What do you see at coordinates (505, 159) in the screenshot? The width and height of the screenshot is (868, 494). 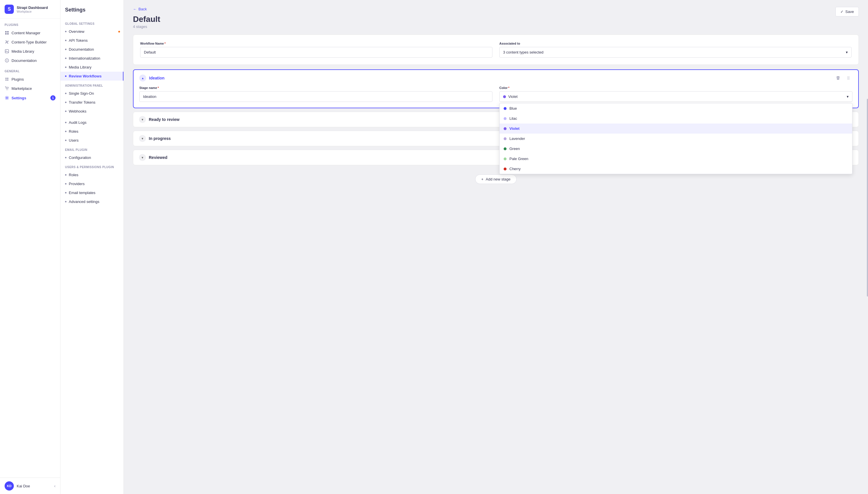 I see `color-dot-pale-green` at bounding box center [505, 159].